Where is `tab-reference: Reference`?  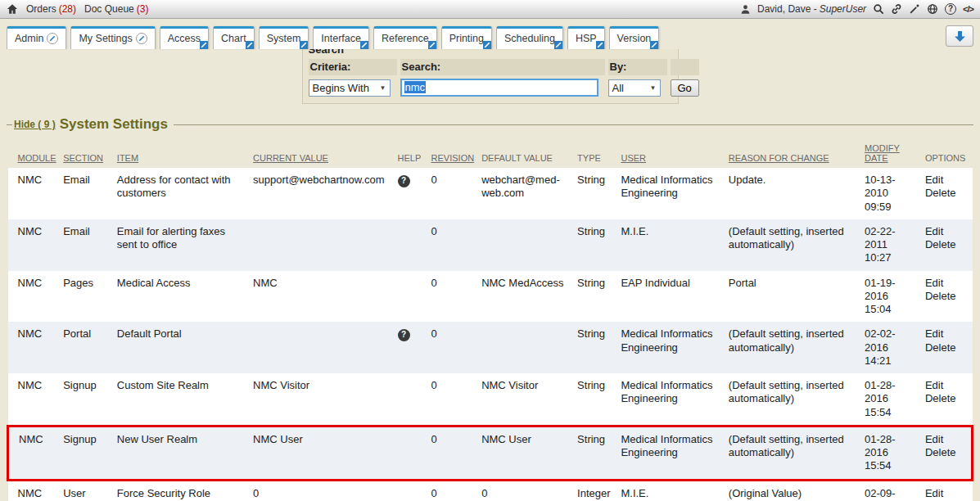
tab-reference: Reference is located at coordinates (405, 38).